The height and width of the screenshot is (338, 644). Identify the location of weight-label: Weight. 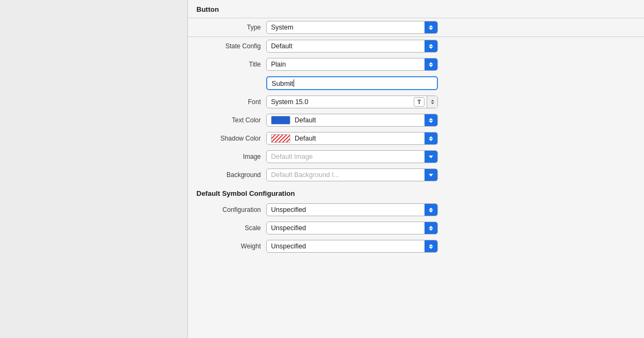
(231, 246).